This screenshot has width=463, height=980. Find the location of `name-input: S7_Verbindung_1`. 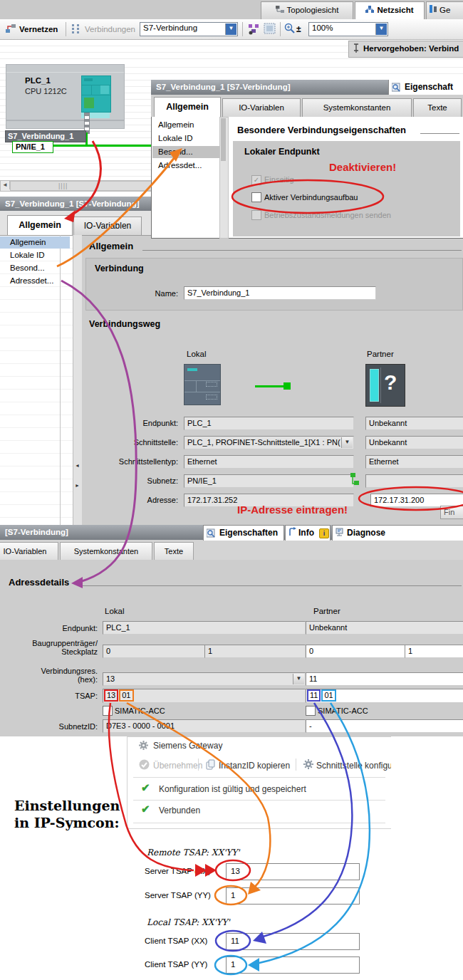

name-input: S7_Verbindung_1 is located at coordinates (280, 293).